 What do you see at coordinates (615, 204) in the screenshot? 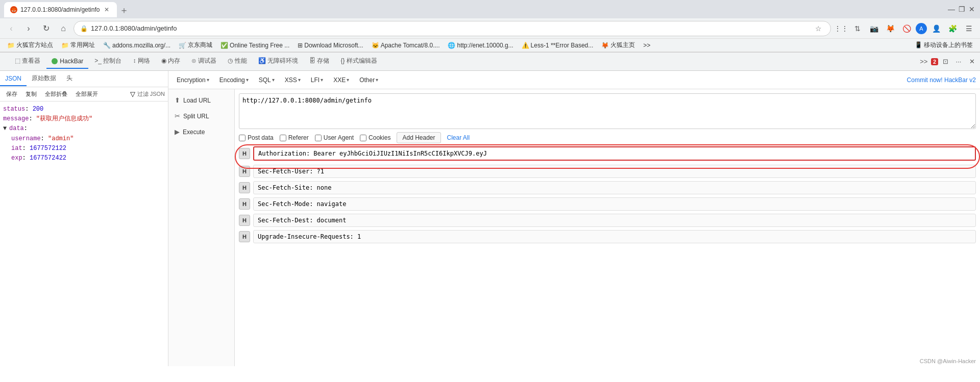
I see `header-value-3: Sec-Fetch-Mode: navigate` at bounding box center [615, 204].